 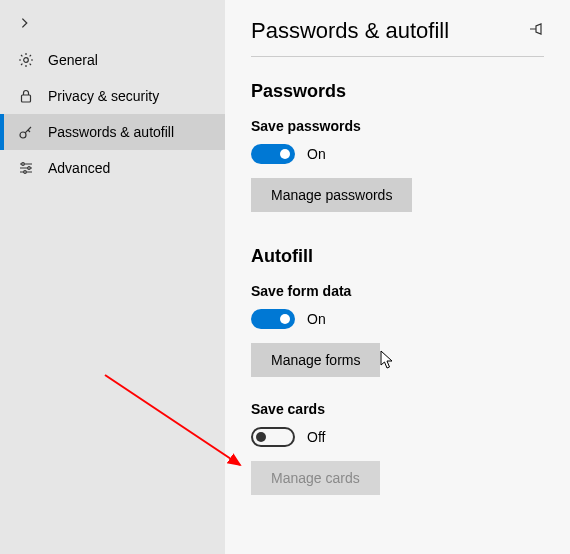 I want to click on sidebar-item-label: Advanced, so click(x=79, y=168).